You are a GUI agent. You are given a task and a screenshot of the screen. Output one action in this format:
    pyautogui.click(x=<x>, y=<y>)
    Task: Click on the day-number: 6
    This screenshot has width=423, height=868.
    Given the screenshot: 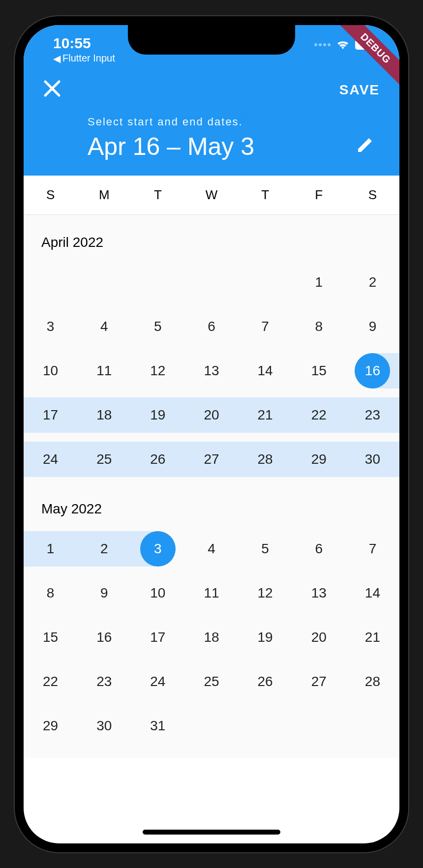 What is the action you would take?
    pyautogui.click(x=319, y=549)
    